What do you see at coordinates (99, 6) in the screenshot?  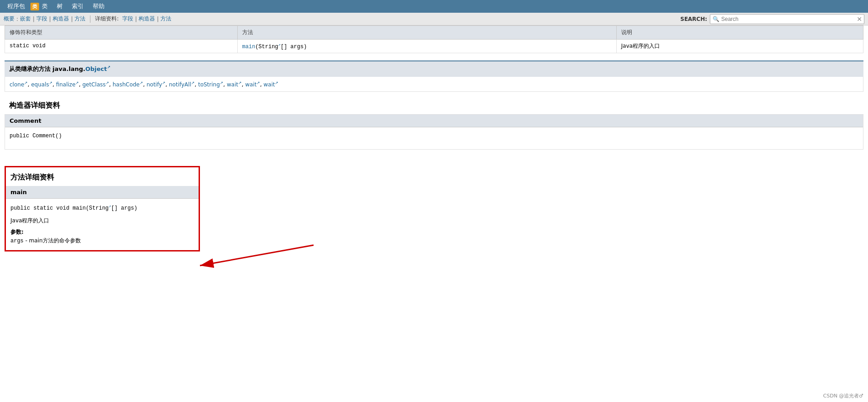 I see `nav-help: 帮助` at bounding box center [99, 6].